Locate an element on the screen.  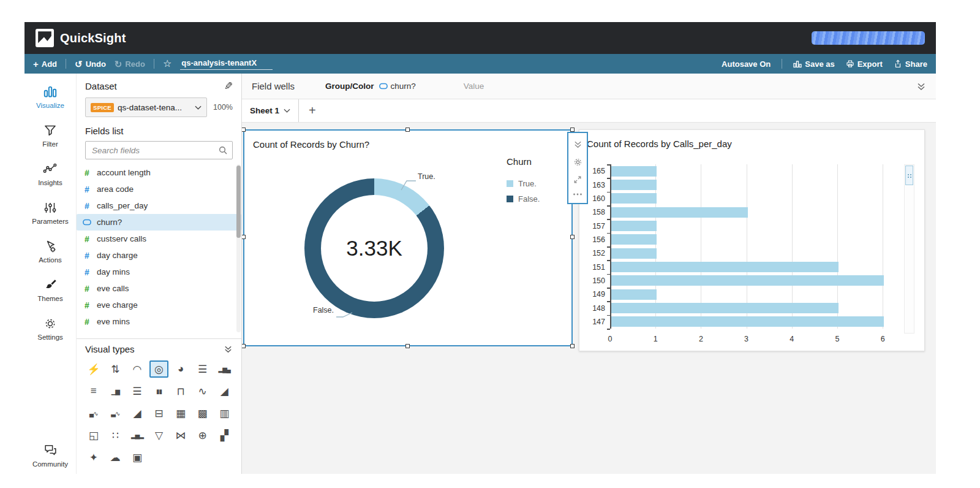
bar-chart-scrollbar-track is located at coordinates (909, 249).